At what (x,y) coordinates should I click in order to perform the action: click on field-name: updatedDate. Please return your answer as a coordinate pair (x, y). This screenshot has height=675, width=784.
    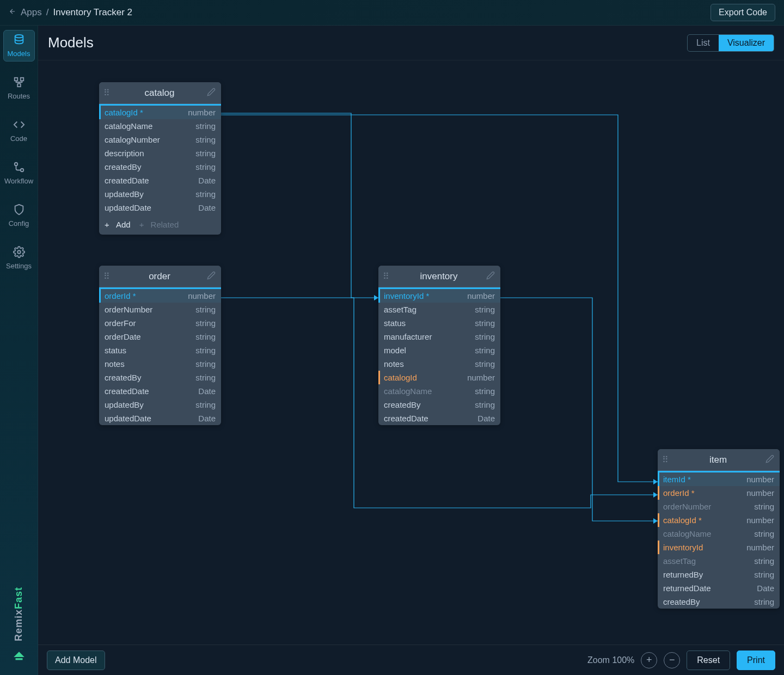
    Looking at the image, I should click on (128, 418).